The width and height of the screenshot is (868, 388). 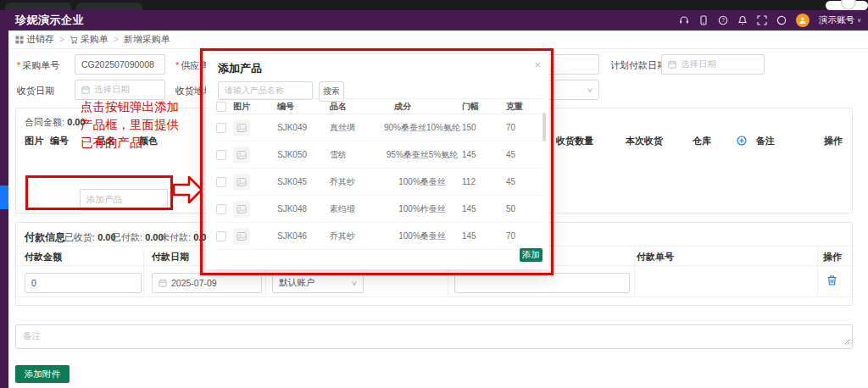 I want to click on select-all-checkbox, so click(x=221, y=107).